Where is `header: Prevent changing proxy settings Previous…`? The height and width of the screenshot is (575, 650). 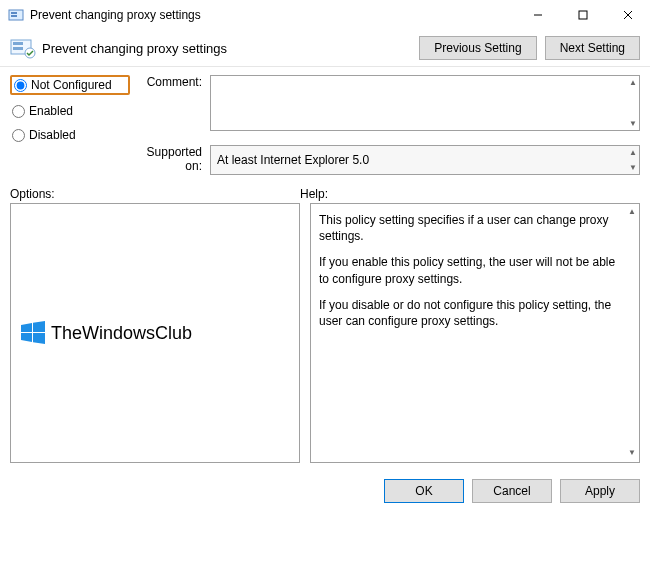 header: Prevent changing proxy settings Previous… is located at coordinates (325, 48).